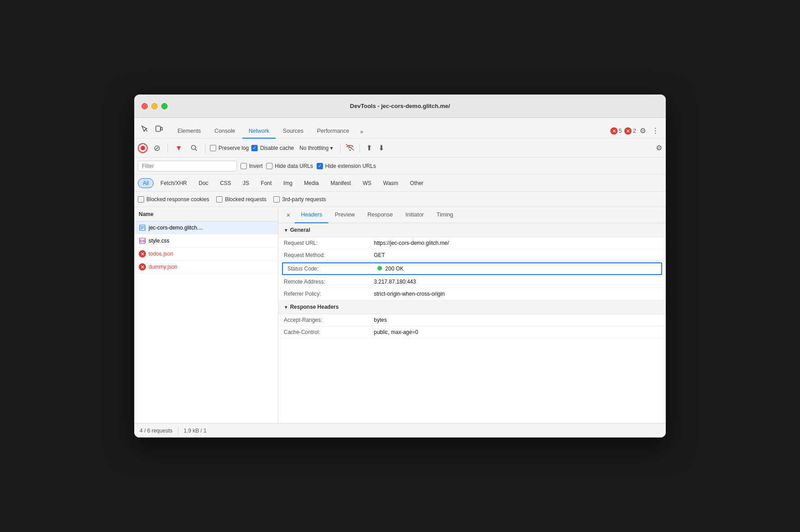 Image resolution: width=800 pixels, height=532 pixels. What do you see at coordinates (174, 183) in the screenshot?
I see `type-btn-fetch: Fetch/XHR` at bounding box center [174, 183].